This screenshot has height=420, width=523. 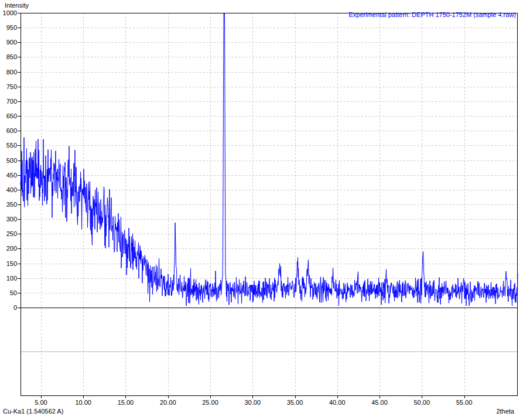 What do you see at coordinates (12, 234) in the screenshot?
I see `y-tick-label: 250` at bounding box center [12, 234].